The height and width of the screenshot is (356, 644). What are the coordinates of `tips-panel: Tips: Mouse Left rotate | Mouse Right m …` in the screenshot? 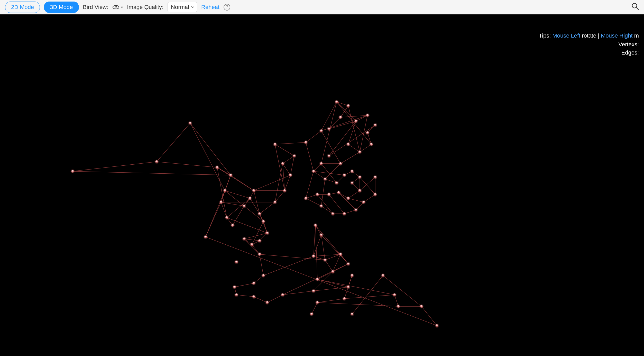 It's located at (589, 45).